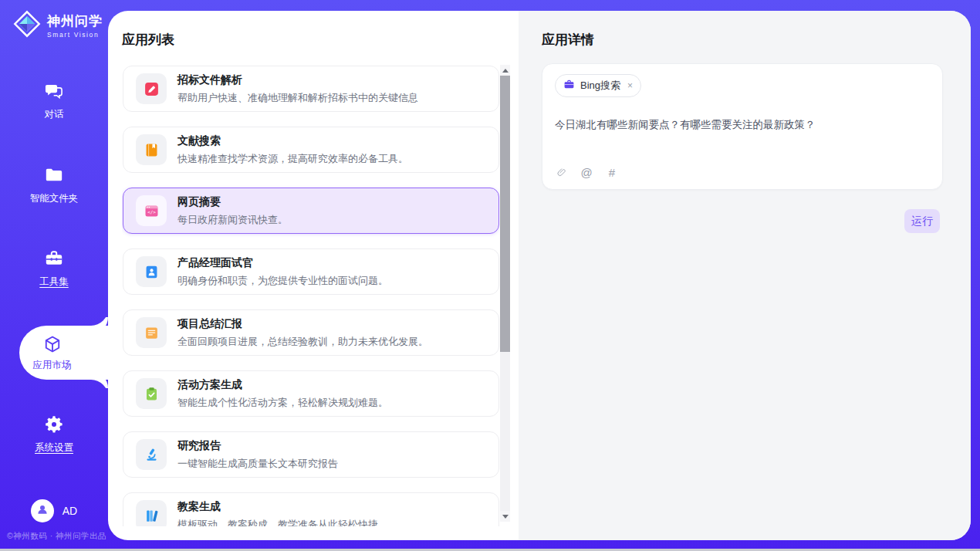 The width and height of the screenshot is (980, 551). What do you see at coordinates (293, 159) in the screenshot?
I see `app-card-desc: 快速精准查找学术资源，提高研究效率的必备工具。` at bounding box center [293, 159].